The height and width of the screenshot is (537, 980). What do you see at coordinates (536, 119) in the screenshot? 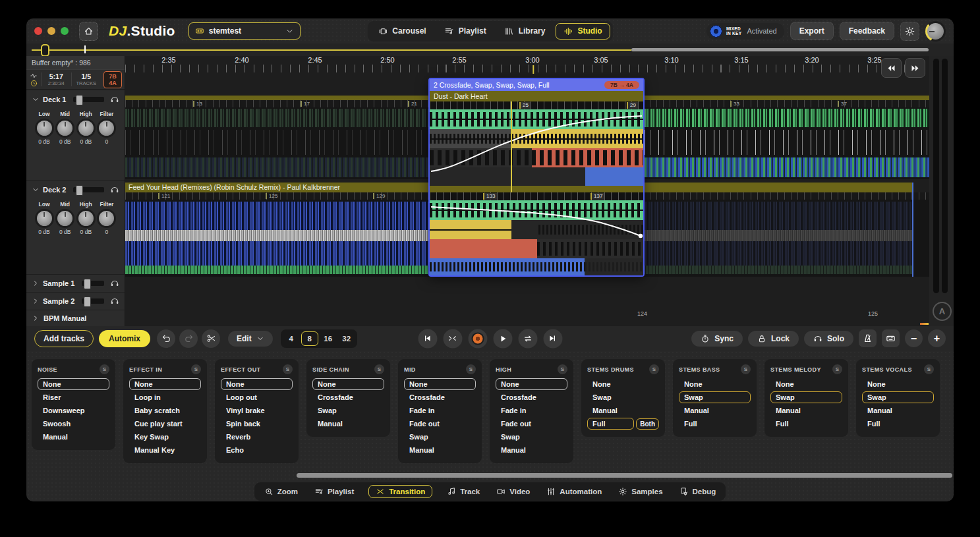
I see `stem-lane-drums-top` at bounding box center [536, 119].